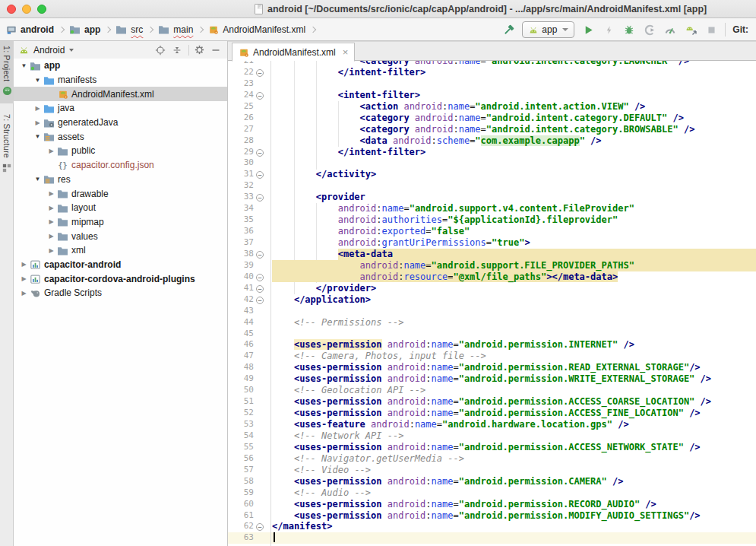 This screenshot has width=756, height=546. Describe the element at coordinates (492, 106) in the screenshot. I see `code-line-25: 25 <action android:name="android.intent.…` at that location.